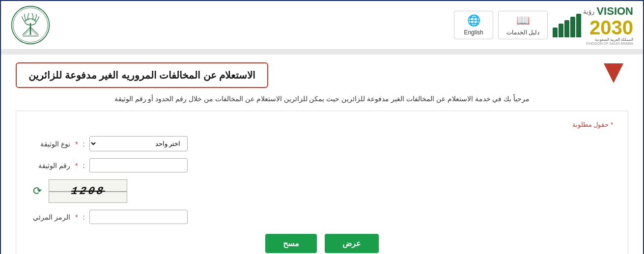  What do you see at coordinates (291, 244) in the screenshot?
I see `clear-button: مسح` at bounding box center [291, 244].